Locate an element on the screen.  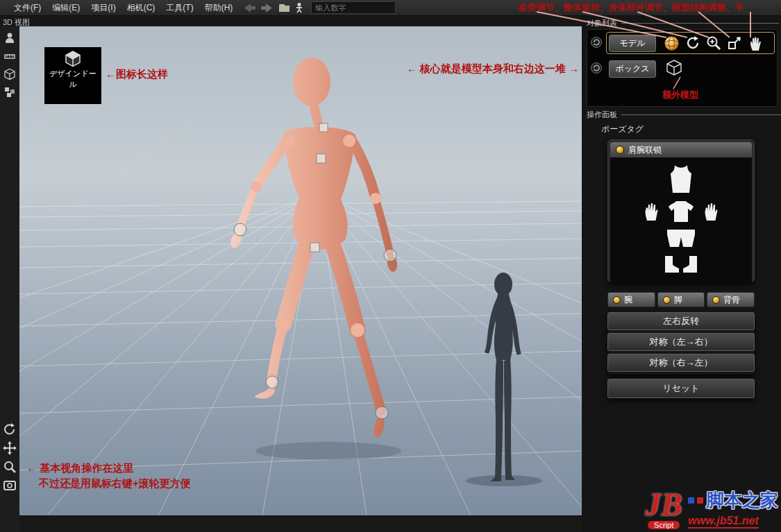
cube-tool-icon is located at coordinates (10, 74).